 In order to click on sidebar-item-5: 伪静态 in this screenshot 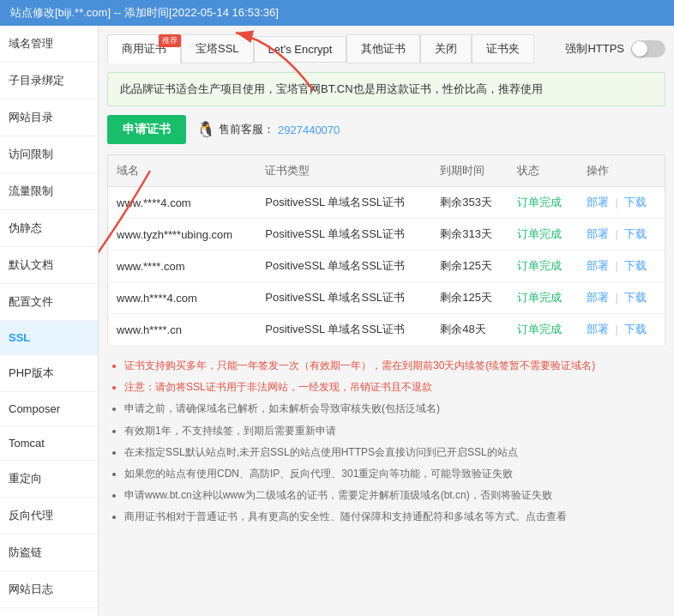, I will do `click(49, 228)`.